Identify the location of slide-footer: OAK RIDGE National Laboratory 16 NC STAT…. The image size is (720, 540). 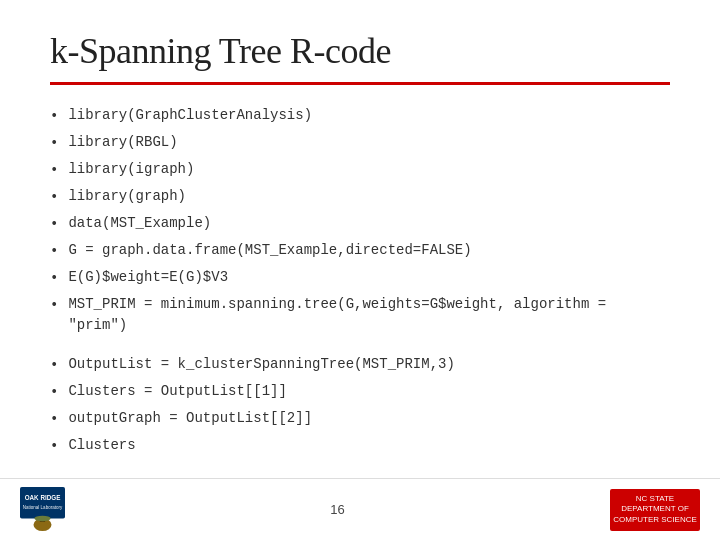
(360, 509).